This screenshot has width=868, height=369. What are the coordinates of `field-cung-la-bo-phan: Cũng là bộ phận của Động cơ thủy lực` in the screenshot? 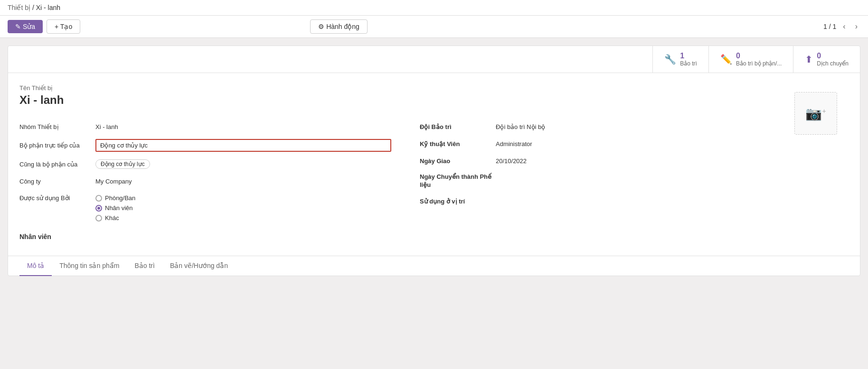 It's located at (205, 164).